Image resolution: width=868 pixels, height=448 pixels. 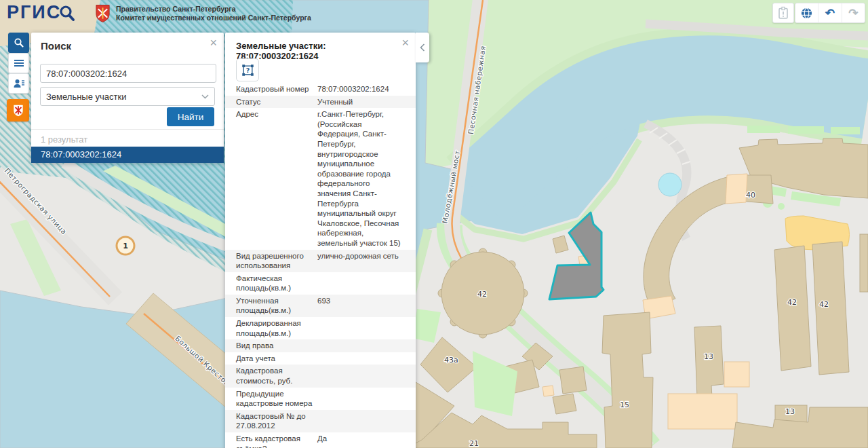 I want to click on bld-label-40: 40, so click(x=751, y=195).